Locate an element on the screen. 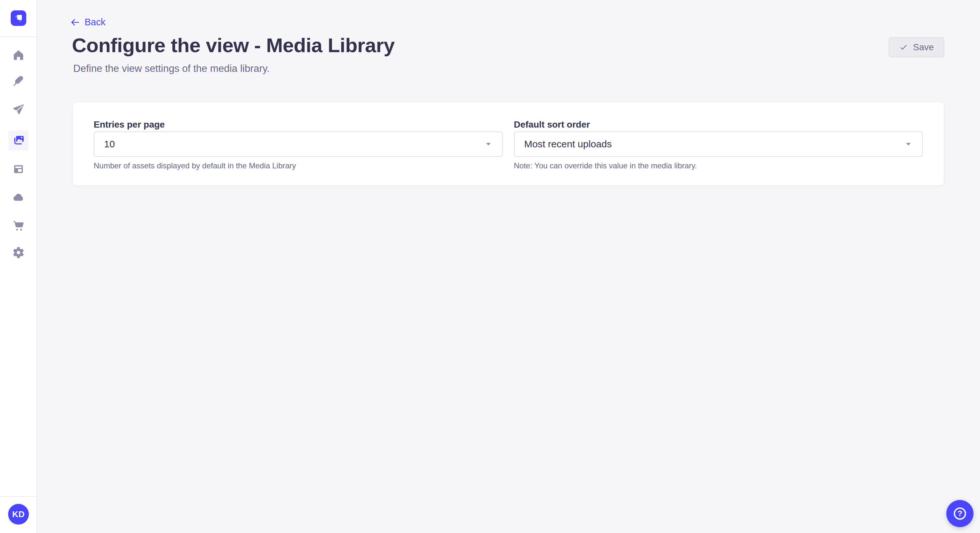 The image size is (980, 533). default-sort-order-field: Default sort order Most recent uploads N… is located at coordinates (719, 145).